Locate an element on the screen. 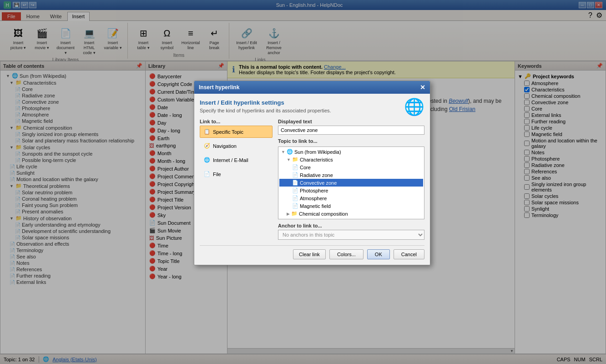 This screenshot has width=606, height=364. dialog-chem-icon: 📁 is located at coordinates (294, 214).